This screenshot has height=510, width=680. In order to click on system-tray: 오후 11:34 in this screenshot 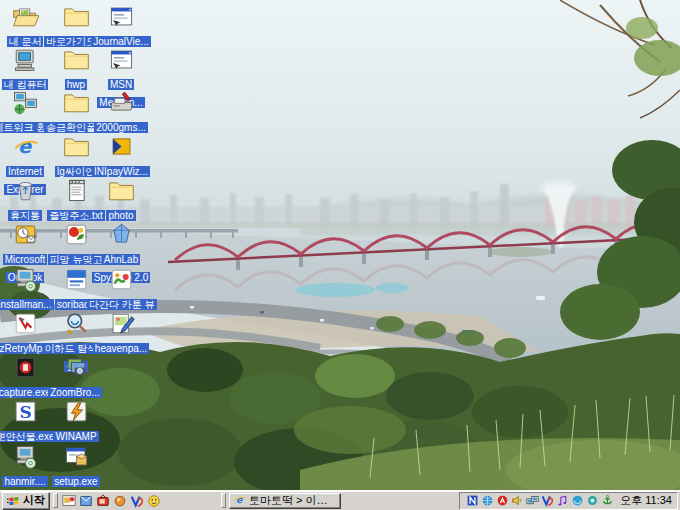, I will do `click(568, 501)`.